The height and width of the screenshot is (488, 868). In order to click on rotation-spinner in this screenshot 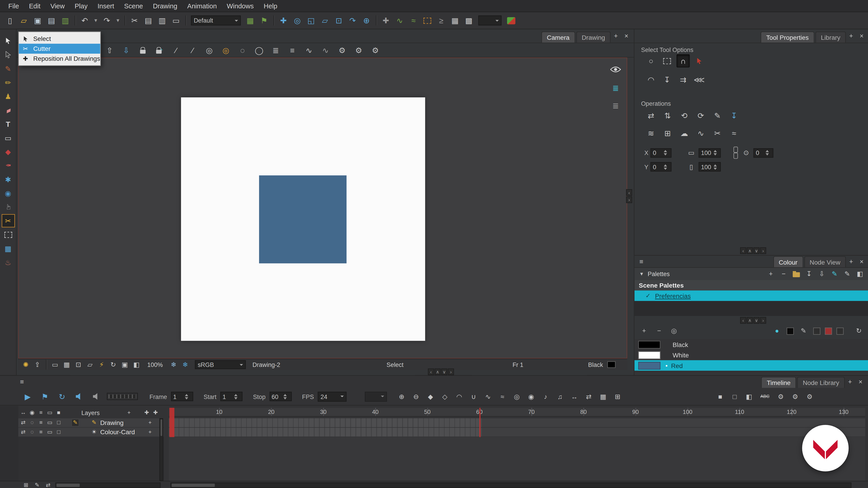, I will do `click(768, 153)`.